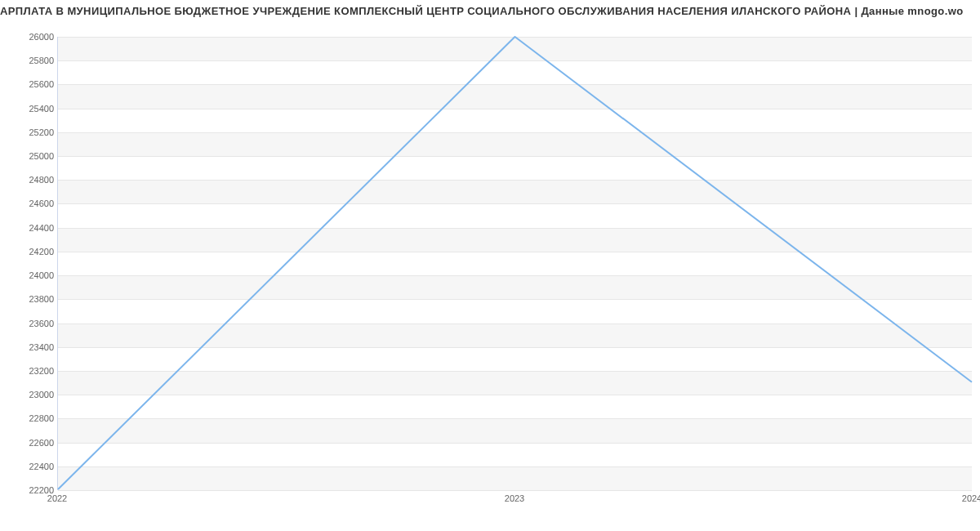 Image resolution: width=980 pixels, height=531 pixels. What do you see at coordinates (29, 466) in the screenshot?
I see `y-tick-label: 22400` at bounding box center [29, 466].